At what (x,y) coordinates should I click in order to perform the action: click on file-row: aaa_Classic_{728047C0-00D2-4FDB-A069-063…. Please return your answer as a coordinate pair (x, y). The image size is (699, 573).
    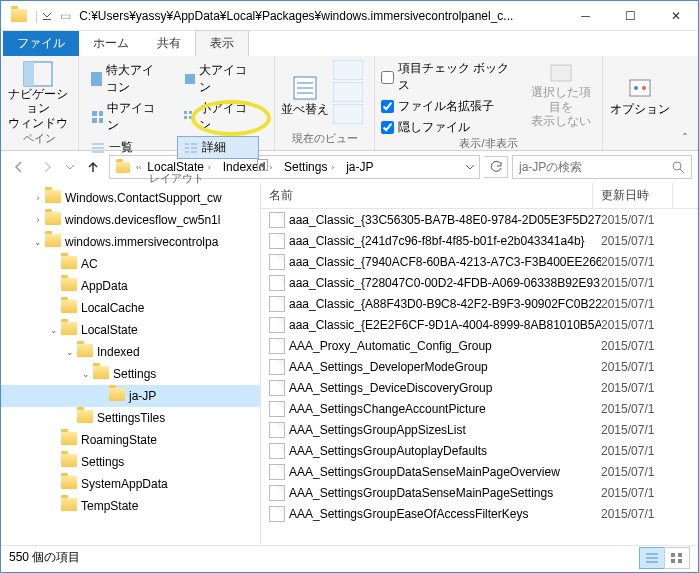
    Looking at the image, I should click on (480, 282).